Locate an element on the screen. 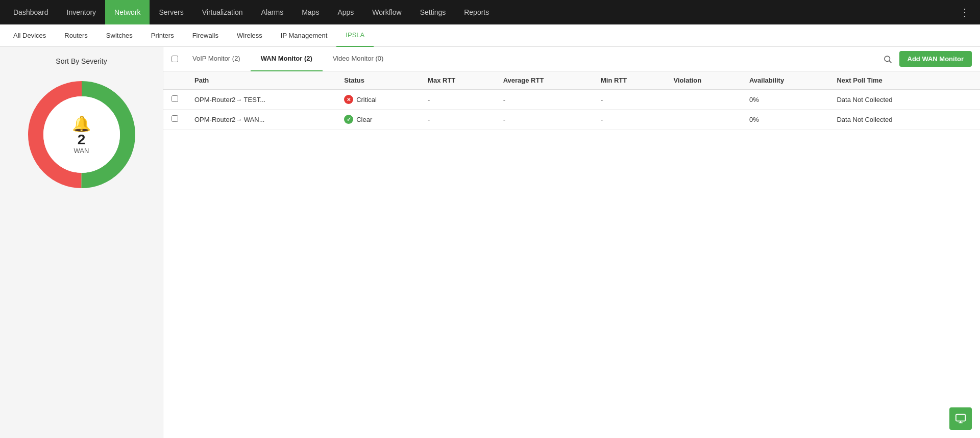 This screenshot has height=438, width=980. nav-dashboard: Dashboard is located at coordinates (31, 12).